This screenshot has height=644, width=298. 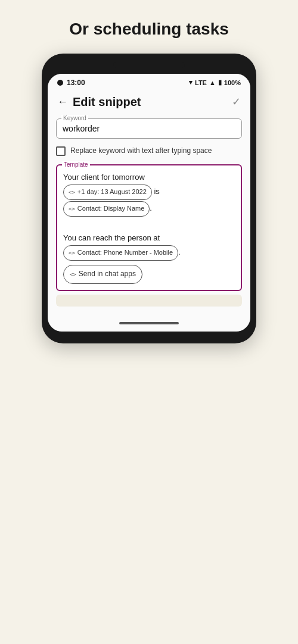 What do you see at coordinates (120, 253) in the screenshot?
I see `chip-phone: <> Contact: Phone Number - Mobile` at bounding box center [120, 253].